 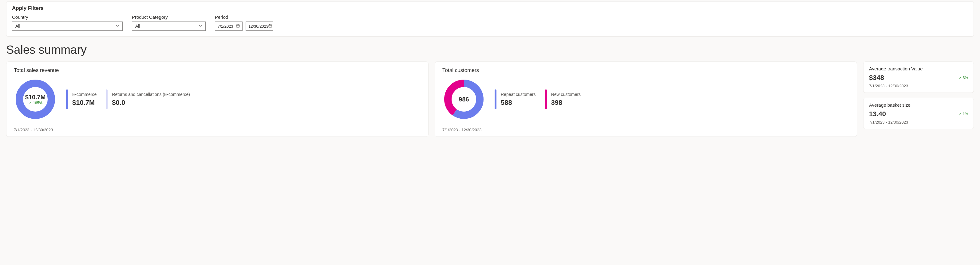 What do you see at coordinates (84, 94) in the screenshot?
I see `revenue-ecommerce-label: E-commerce` at bounding box center [84, 94].